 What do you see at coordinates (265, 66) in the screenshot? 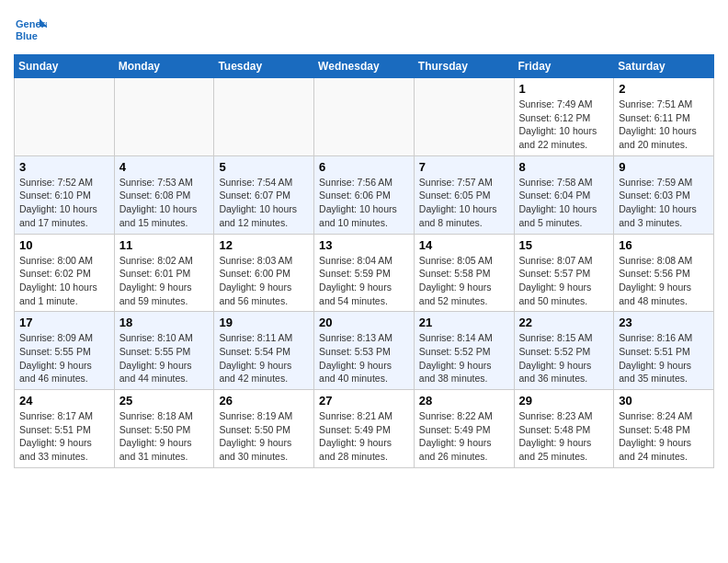
I see `weekday-header-tuesday: Tuesday` at bounding box center [265, 66].